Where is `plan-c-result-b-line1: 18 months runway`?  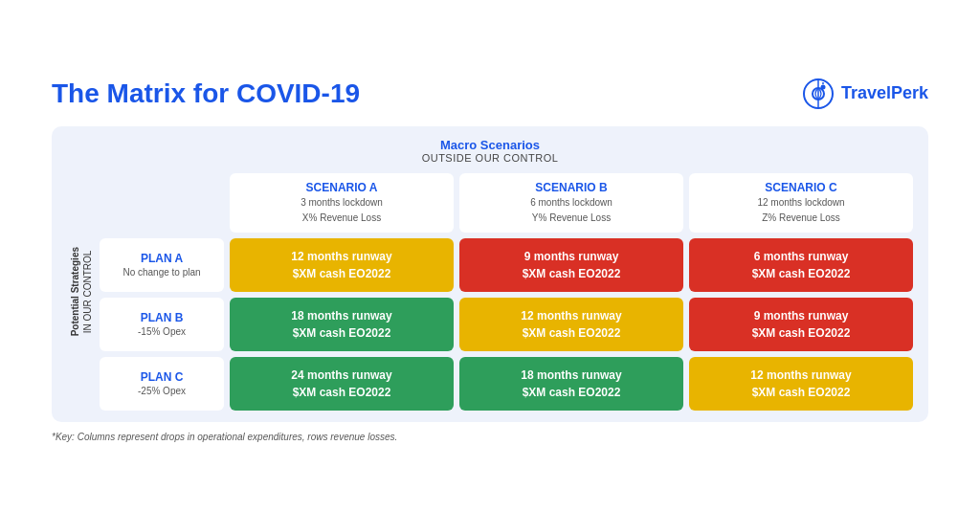
plan-c-result-b-line1: 18 months runway is located at coordinates (570, 375).